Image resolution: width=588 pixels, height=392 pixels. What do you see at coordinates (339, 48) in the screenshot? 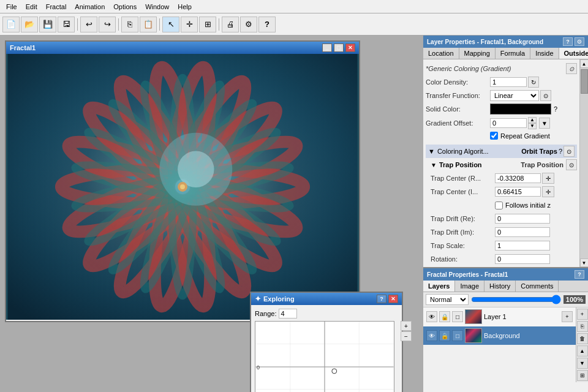
I see `fractal-maximize-button: □` at bounding box center [339, 48].